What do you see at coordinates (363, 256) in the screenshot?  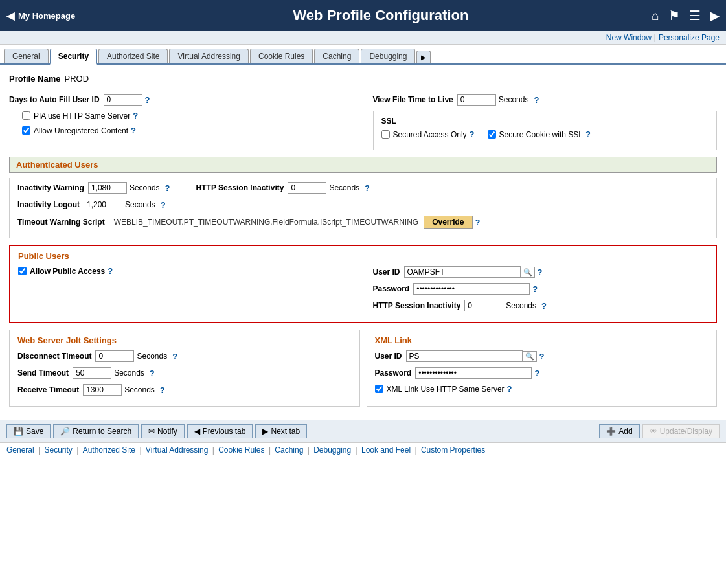 I see `public-users-title: Public Users` at bounding box center [363, 256].